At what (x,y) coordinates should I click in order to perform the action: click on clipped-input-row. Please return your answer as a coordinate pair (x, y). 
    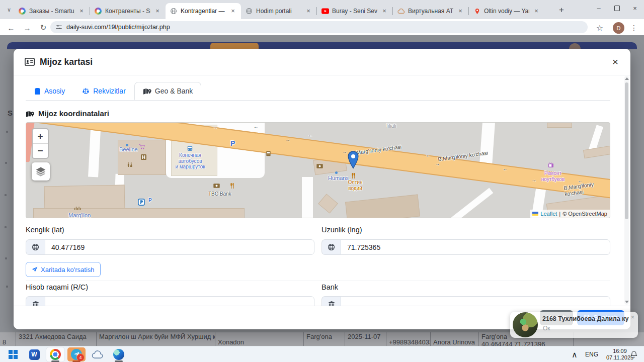
    Looking at the image, I should click on (318, 301).